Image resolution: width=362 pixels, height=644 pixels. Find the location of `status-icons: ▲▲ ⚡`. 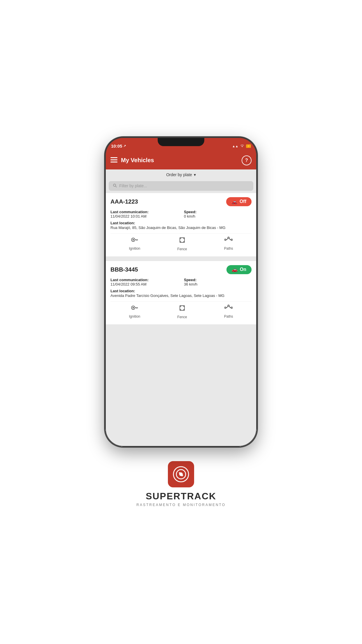

status-icons: ▲▲ ⚡ is located at coordinates (241, 146).